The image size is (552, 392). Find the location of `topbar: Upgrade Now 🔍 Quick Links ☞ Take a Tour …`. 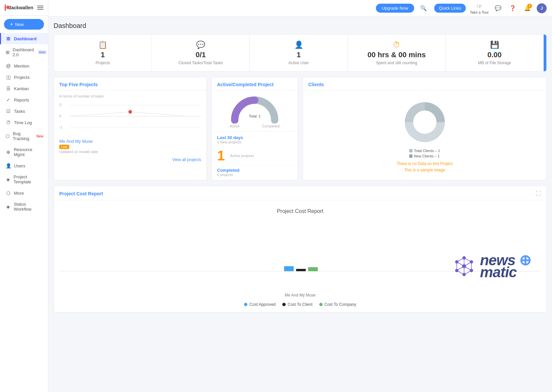

topbar: Upgrade Now 🔍 Quick Links ☞ Take a Tour … is located at coordinates (300, 8).